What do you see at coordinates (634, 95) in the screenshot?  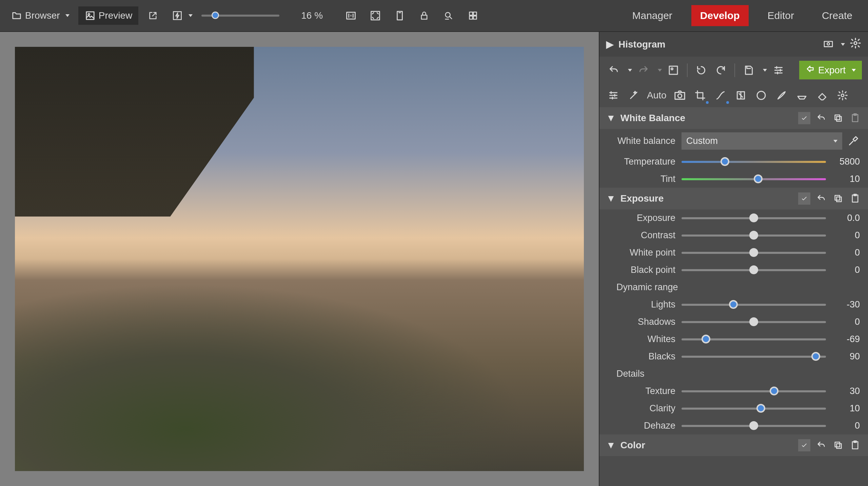 I see `magic-wand-tool` at bounding box center [634, 95].